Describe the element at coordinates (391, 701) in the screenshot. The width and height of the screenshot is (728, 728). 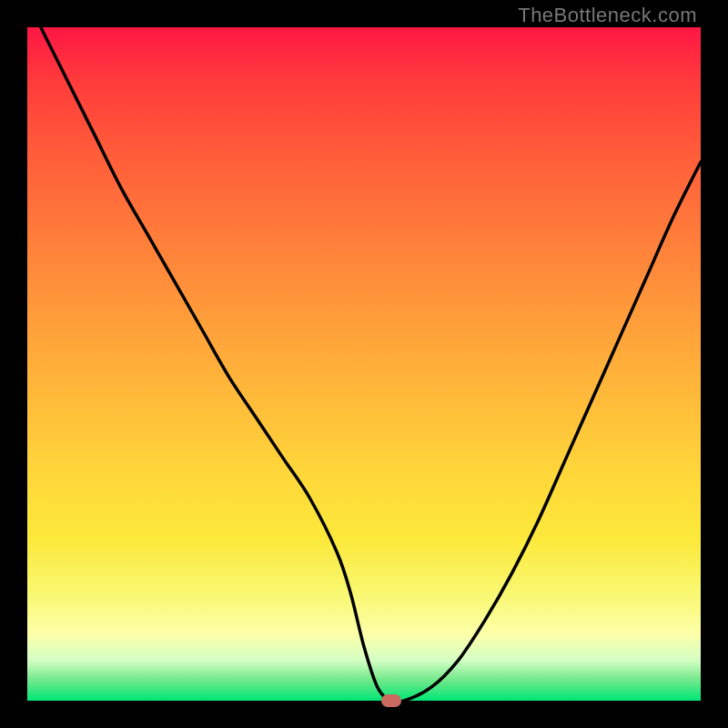
I see `optimal-point-marker` at that location.